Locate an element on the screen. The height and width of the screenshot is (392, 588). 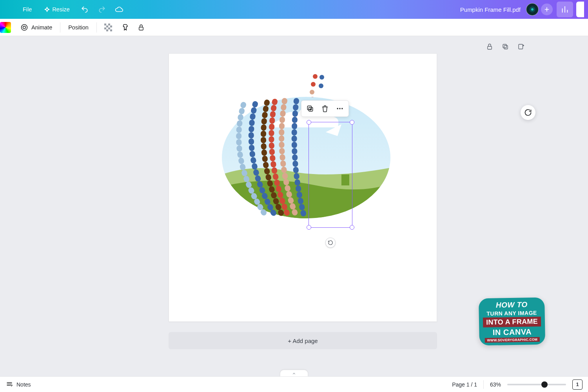
selection-handle-br is located at coordinates (352, 227).